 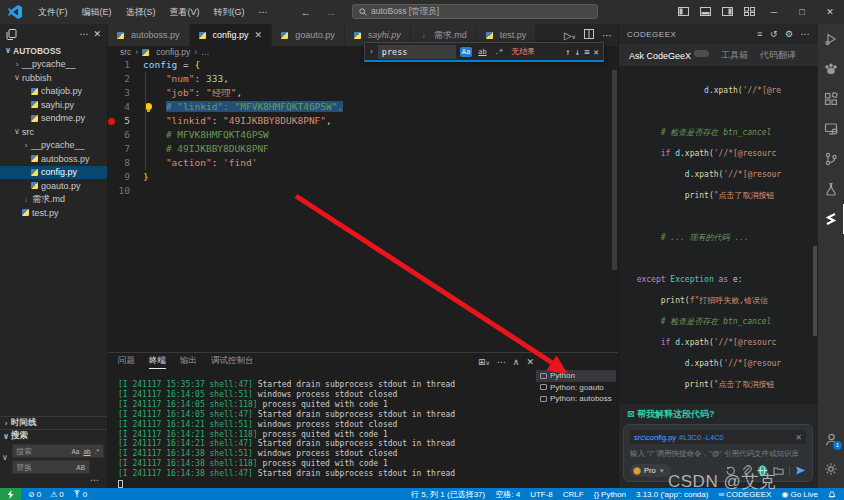 I want to click on model-selector: Pro ▼, so click(x=650, y=470).